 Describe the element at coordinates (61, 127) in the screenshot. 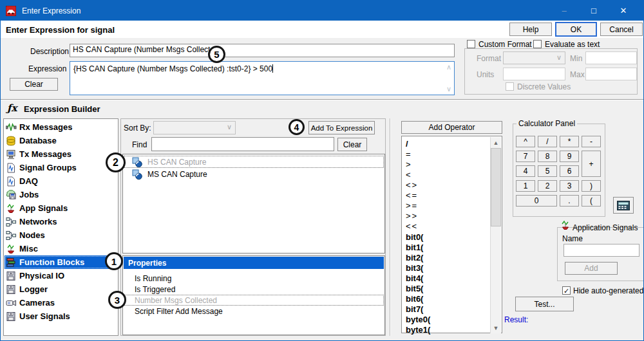

I see `sidebar-item-rx-messages: Rx Messages` at that location.